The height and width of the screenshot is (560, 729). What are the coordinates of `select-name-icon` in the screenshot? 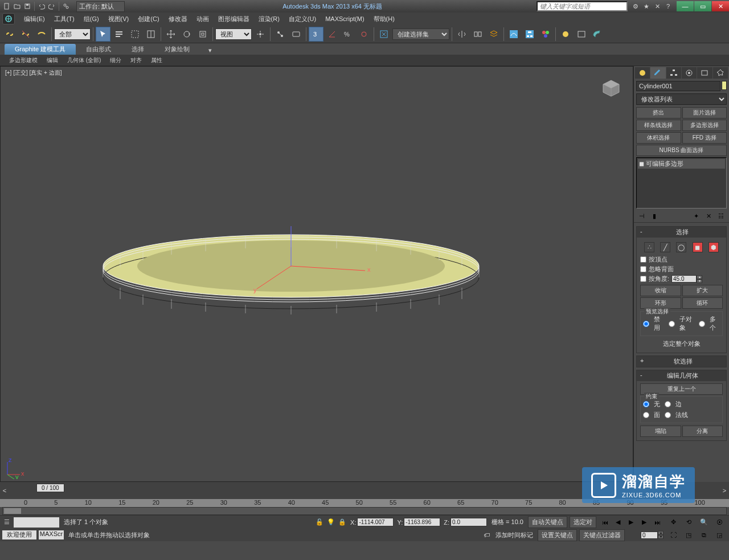 It's located at (119, 34).